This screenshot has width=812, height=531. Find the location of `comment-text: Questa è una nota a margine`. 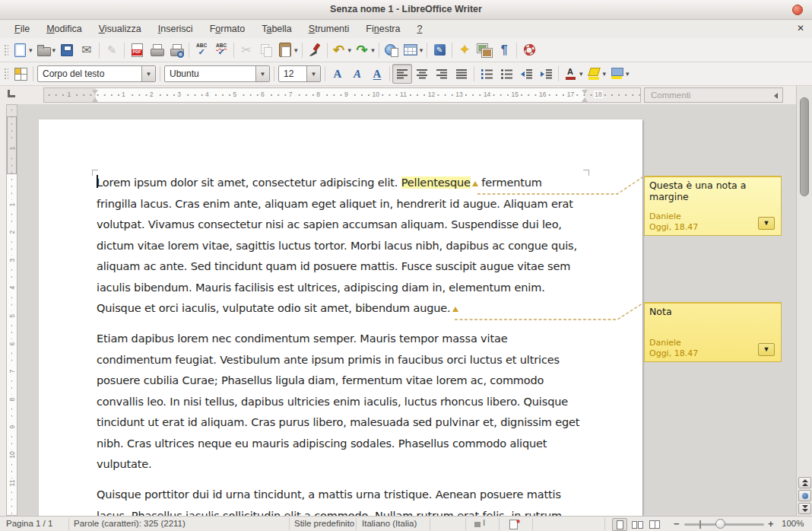

comment-text: Questa è una nota a margine is located at coordinates (713, 191).